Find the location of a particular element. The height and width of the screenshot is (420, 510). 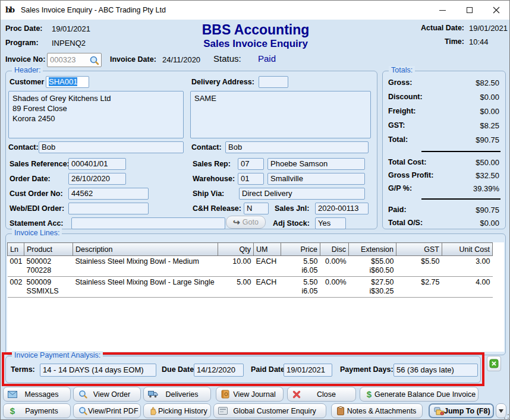

payment-days-input: 56 (36 days late) is located at coordinates (436, 370).